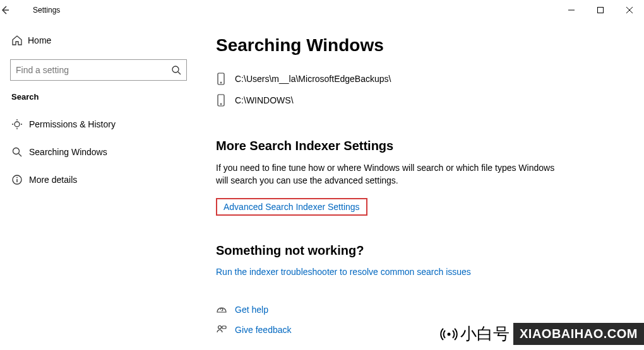 The width and height of the screenshot is (644, 350). I want to click on find-setting-box, so click(98, 70).